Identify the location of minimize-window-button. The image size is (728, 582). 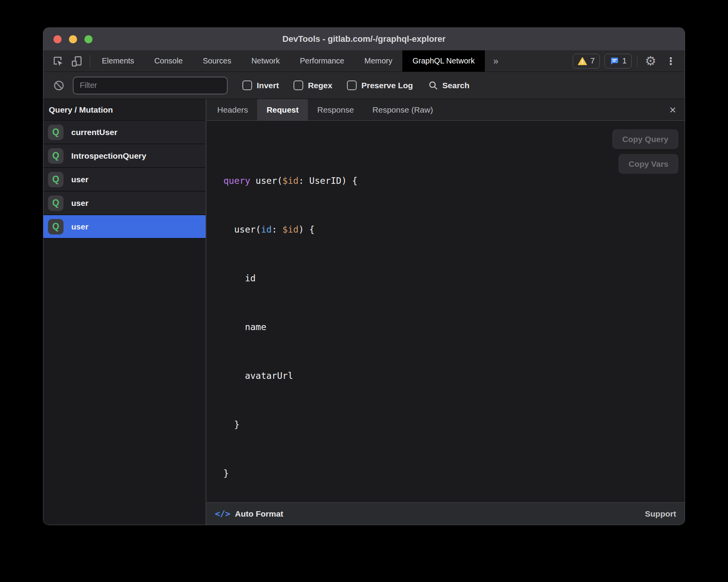
(73, 39).